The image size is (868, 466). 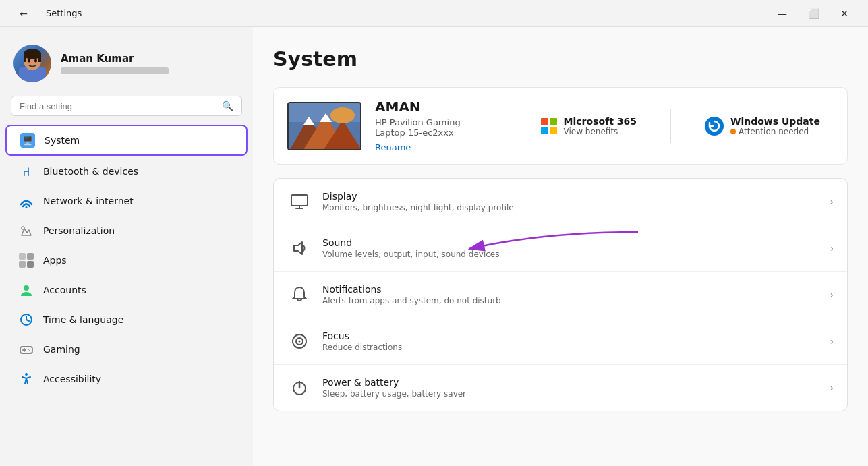 I want to click on display-icon, so click(x=299, y=202).